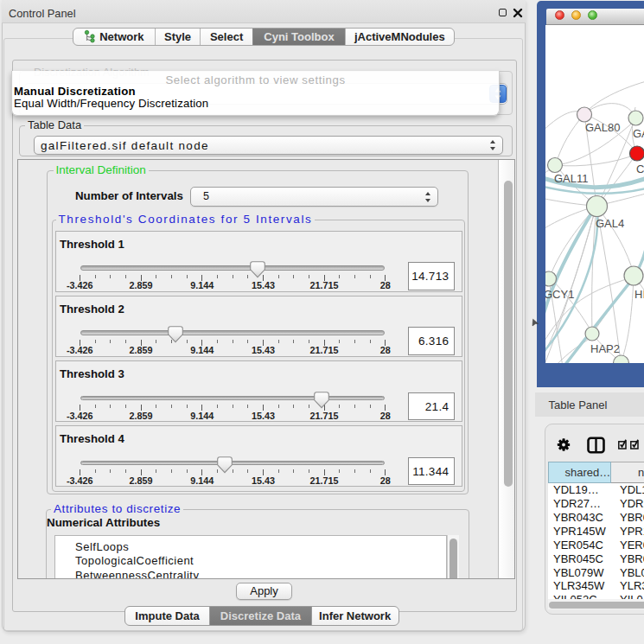  What do you see at coordinates (640, 294) in the screenshot?
I see `svg-text: HI` at bounding box center [640, 294].